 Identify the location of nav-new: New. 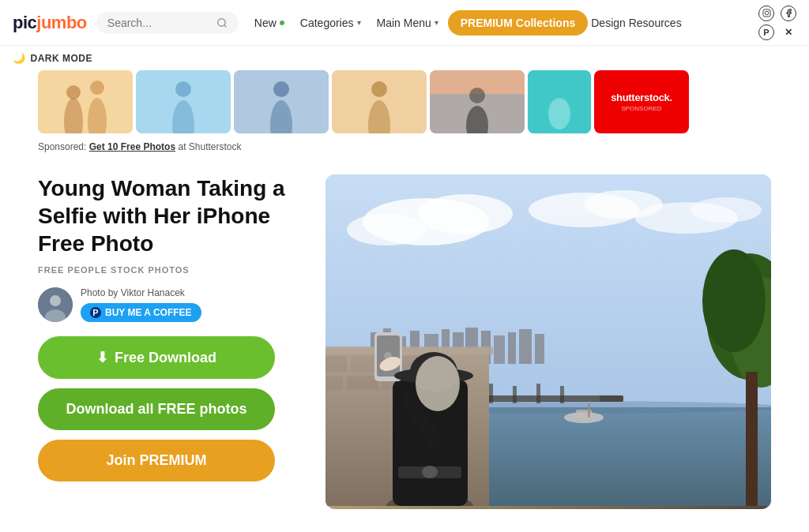
(269, 23).